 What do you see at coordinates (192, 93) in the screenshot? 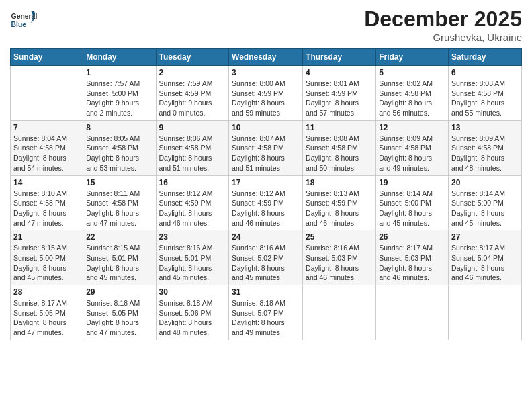
I see `table-row: 2Sunrise: 7:59 AM Sunset: 4:59 PM Daylig…` at bounding box center [192, 93].